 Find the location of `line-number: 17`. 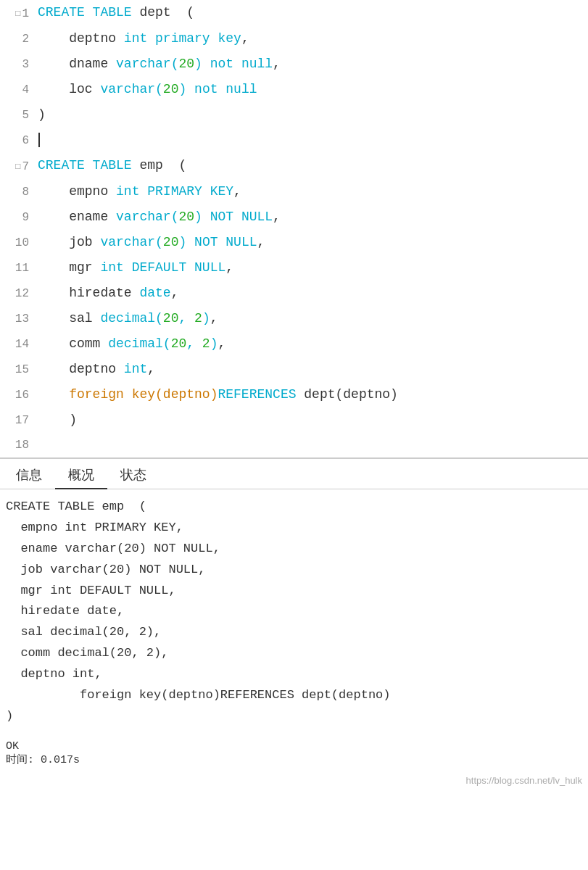

line-number: 17 is located at coordinates (17, 420).